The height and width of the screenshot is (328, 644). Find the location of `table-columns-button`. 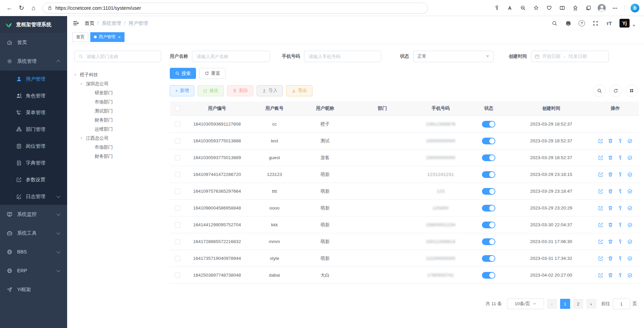

table-columns-button is located at coordinates (632, 91).